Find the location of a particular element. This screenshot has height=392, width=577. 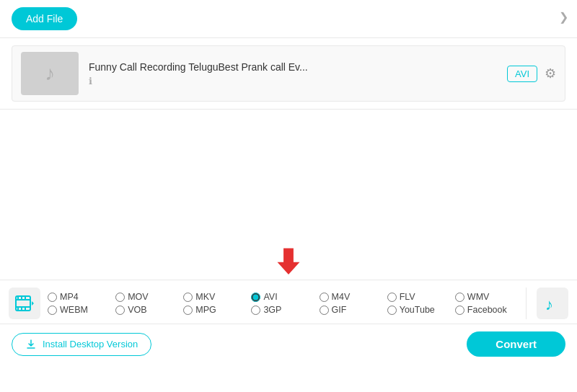

format-option-wmv: WMV is located at coordinates (489, 297).